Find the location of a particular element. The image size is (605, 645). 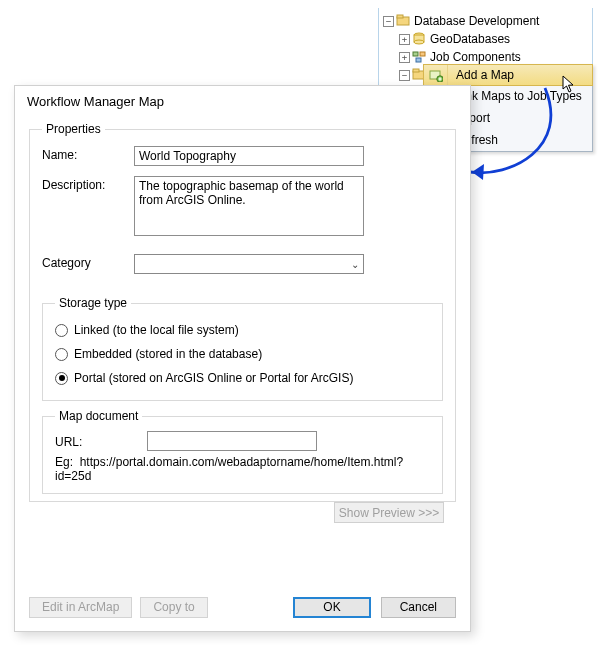

properties-legend: Properties is located at coordinates (74, 129).